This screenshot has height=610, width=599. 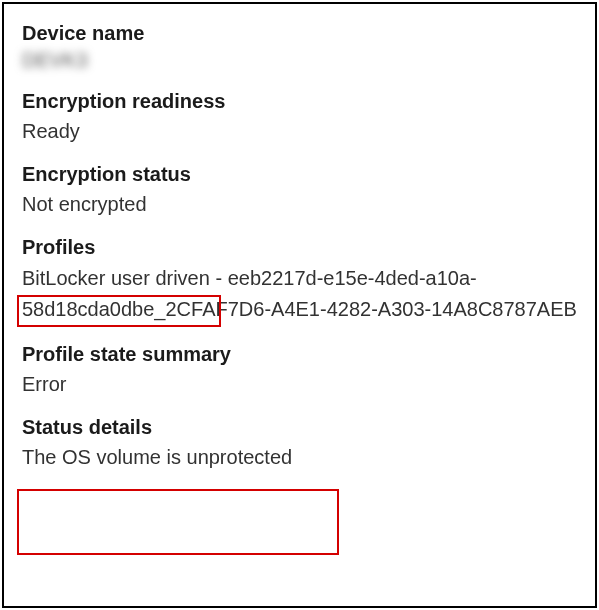 I want to click on highlight-status-details, so click(x=178, y=522).